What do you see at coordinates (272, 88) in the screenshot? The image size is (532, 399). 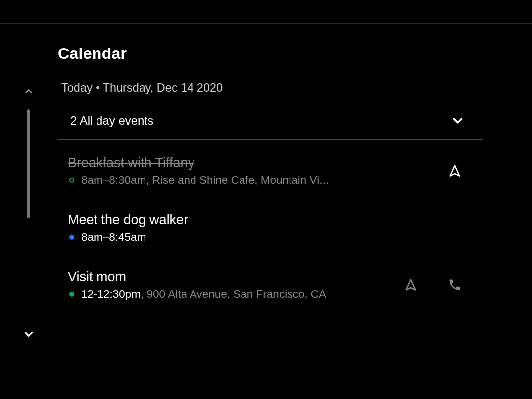 I see `date-subtitle: Today • Thursday, Dec 14 2020` at bounding box center [272, 88].